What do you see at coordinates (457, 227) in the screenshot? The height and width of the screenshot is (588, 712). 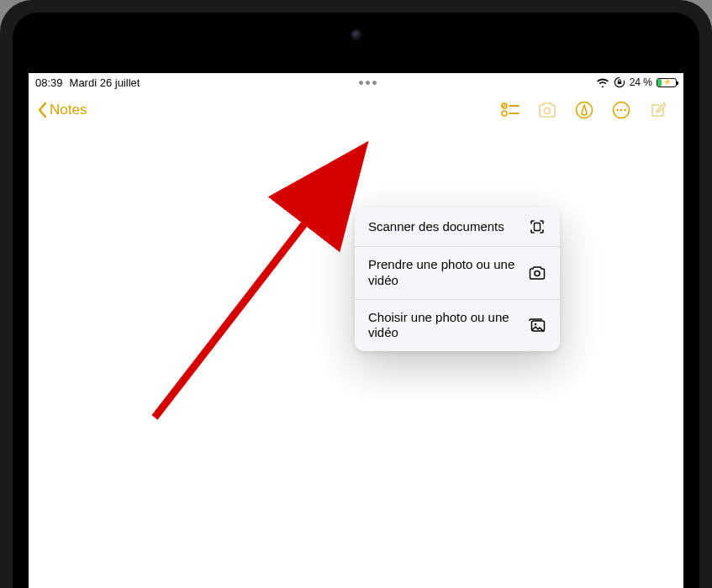 I see `menu-item-scan-documents: Scanner des documents` at bounding box center [457, 227].